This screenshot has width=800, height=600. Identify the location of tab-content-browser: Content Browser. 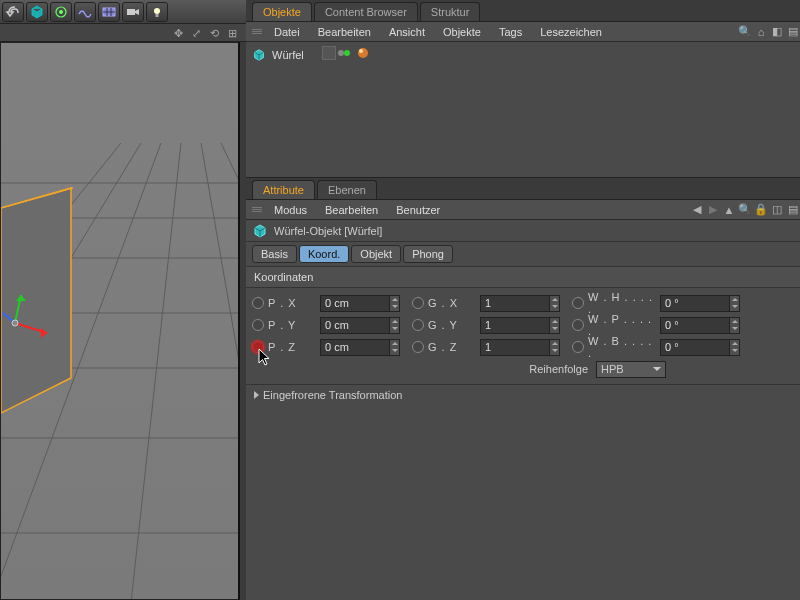
(366, 12).